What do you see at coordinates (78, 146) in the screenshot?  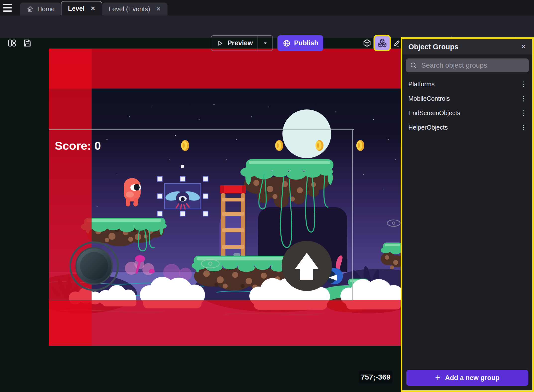 I see `score-label: Score: 0` at bounding box center [78, 146].